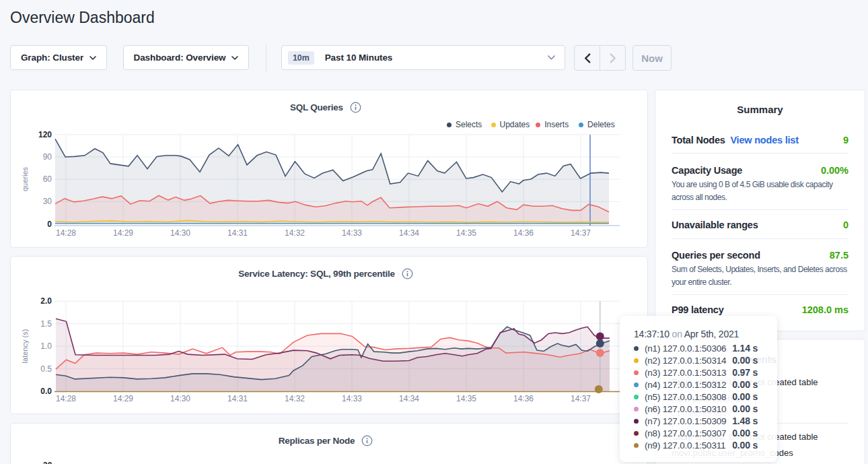  What do you see at coordinates (50, 224) in the screenshot?
I see `svg-text: 0` at bounding box center [50, 224].